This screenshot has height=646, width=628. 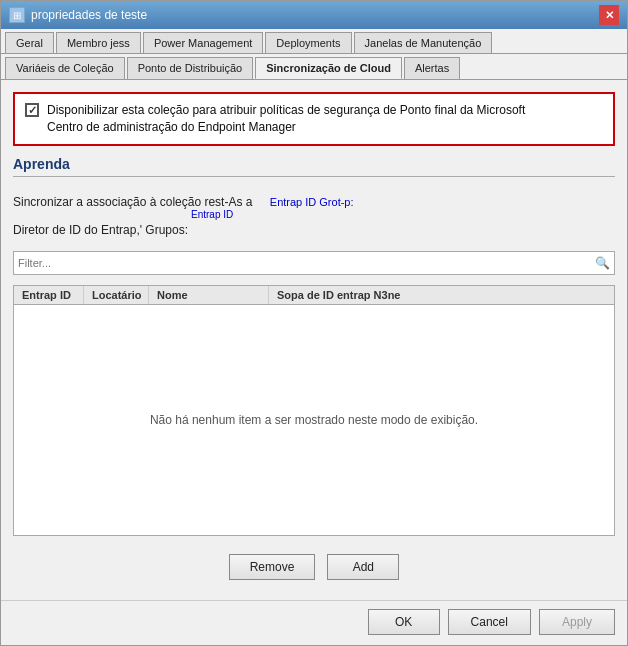 I want to click on group-label: Diretor de ID do Entrap,' Grupos:, so click(x=100, y=230).